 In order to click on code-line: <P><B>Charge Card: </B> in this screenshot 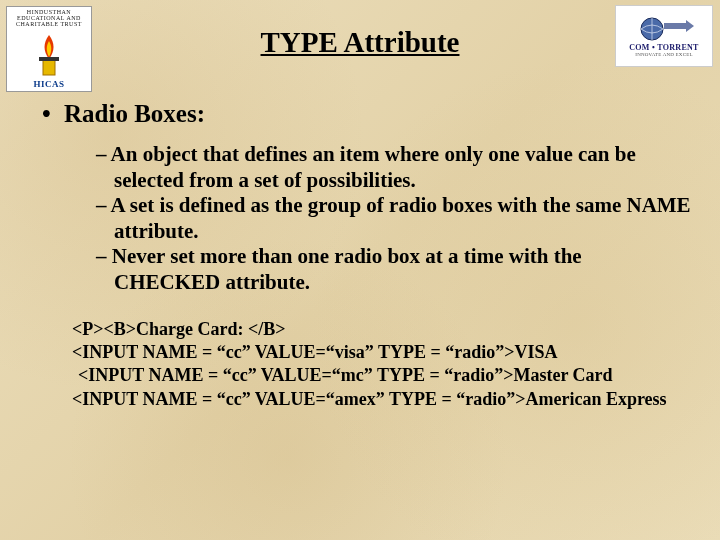, I will do `click(406, 330)`.